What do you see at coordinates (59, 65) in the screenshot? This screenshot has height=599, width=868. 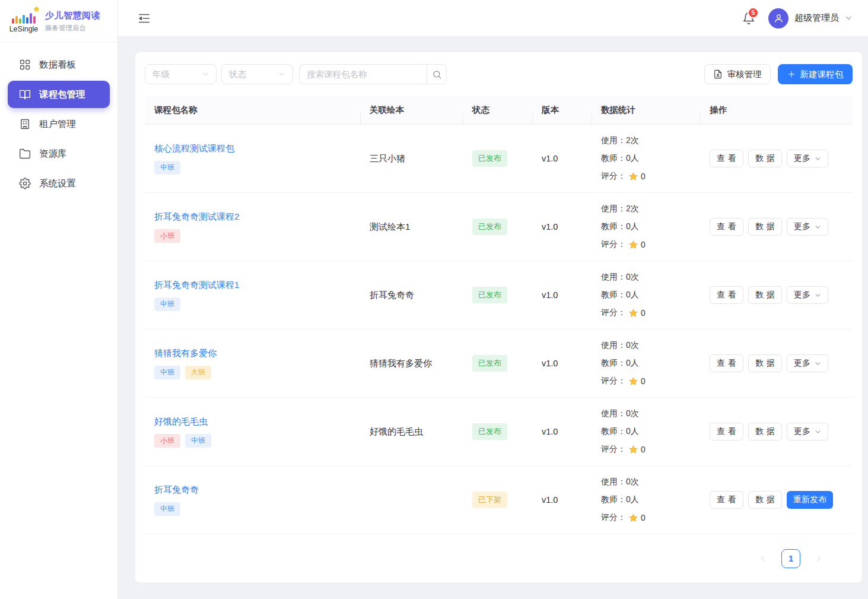 I see `sidebar-item-dashboard: 数据看板` at bounding box center [59, 65].